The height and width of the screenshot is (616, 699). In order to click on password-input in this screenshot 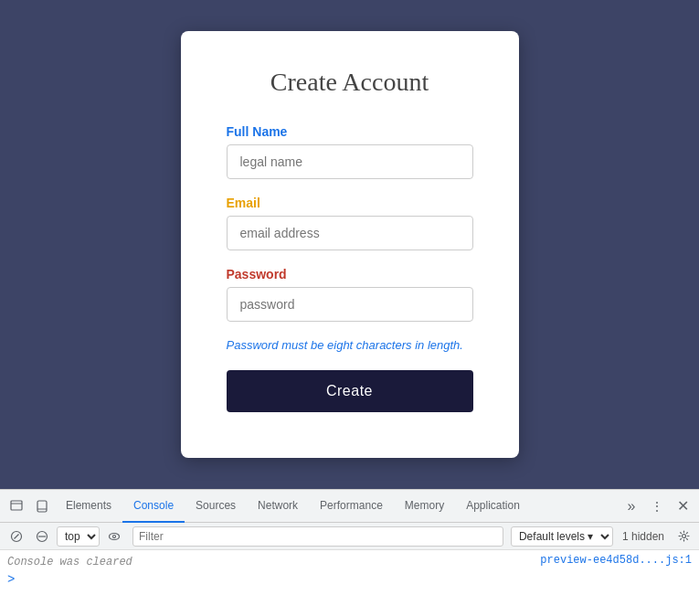, I will do `click(350, 304)`.